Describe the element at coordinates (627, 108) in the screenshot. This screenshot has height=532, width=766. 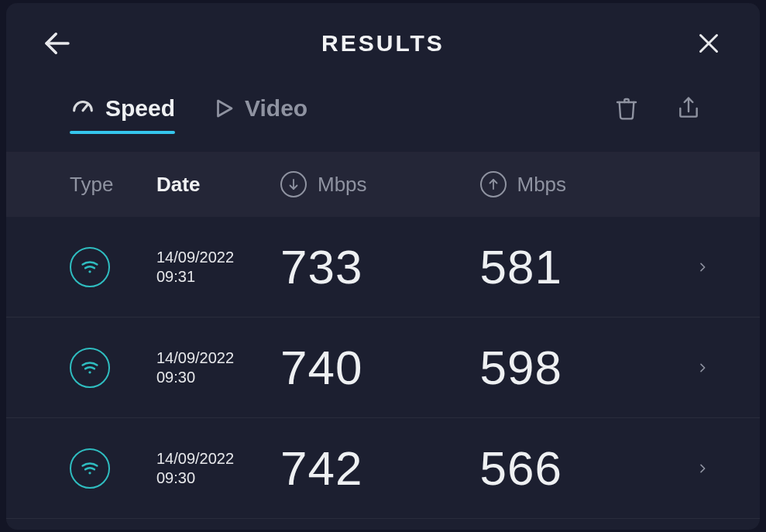
I see `trash-icon` at that location.